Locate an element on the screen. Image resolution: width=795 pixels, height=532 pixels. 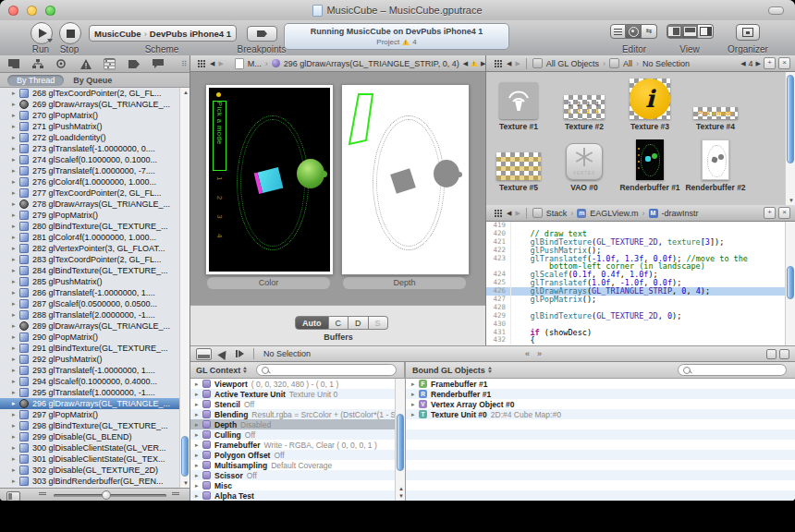
frame-view-icon is located at coordinates (13, 497).